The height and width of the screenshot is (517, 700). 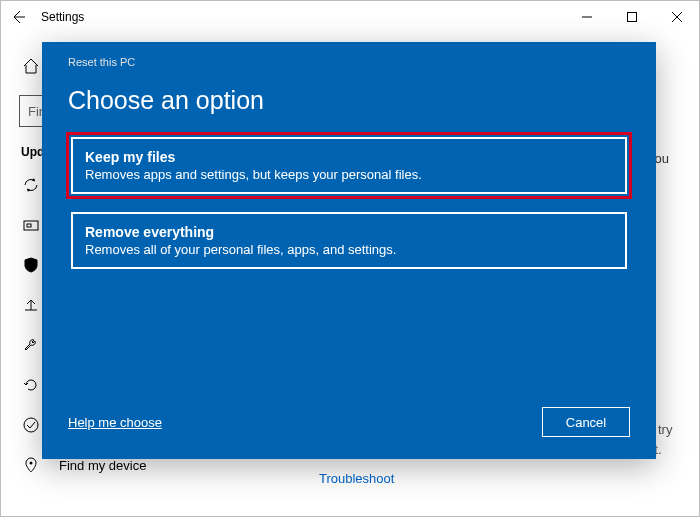 What do you see at coordinates (349, 62) in the screenshot?
I see `dialog-subtitle: Reset this PC` at bounding box center [349, 62].